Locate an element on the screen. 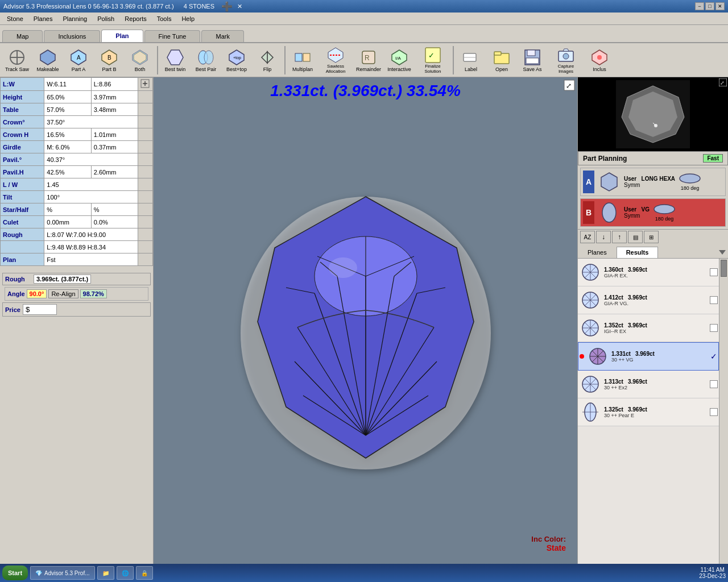 This screenshot has width=728, height=582. tab-plan: Plan is located at coordinates (122, 36).